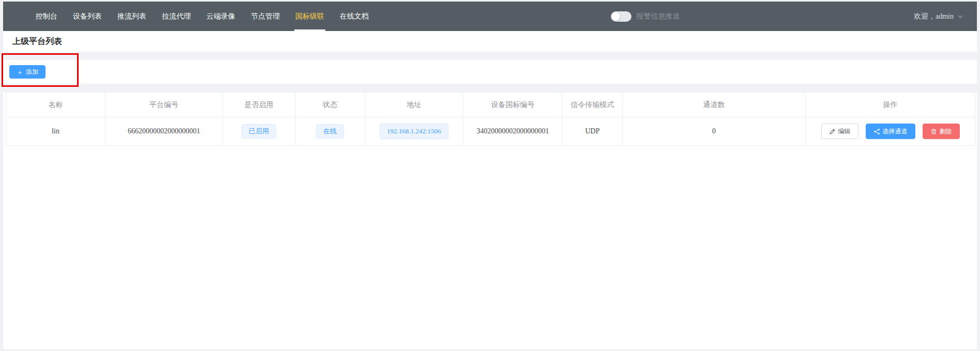 The image size is (980, 351). I want to click on username: admin, so click(944, 17).